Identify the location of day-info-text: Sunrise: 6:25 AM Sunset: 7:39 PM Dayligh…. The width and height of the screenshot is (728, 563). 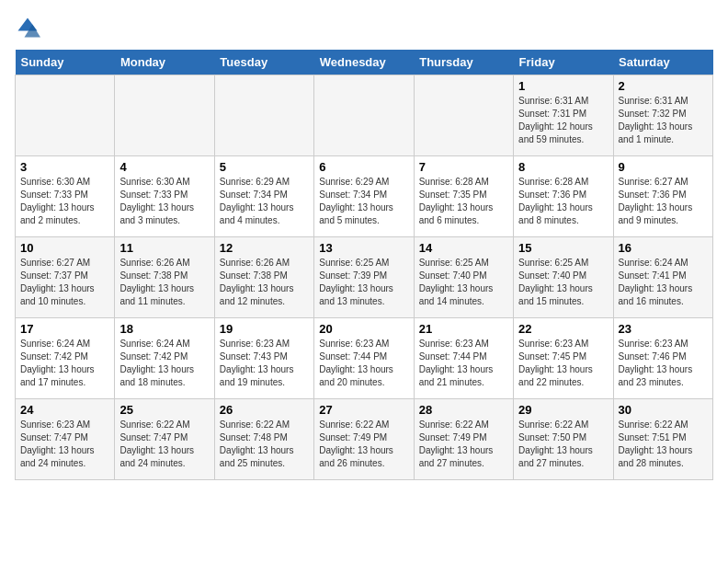
(364, 282).